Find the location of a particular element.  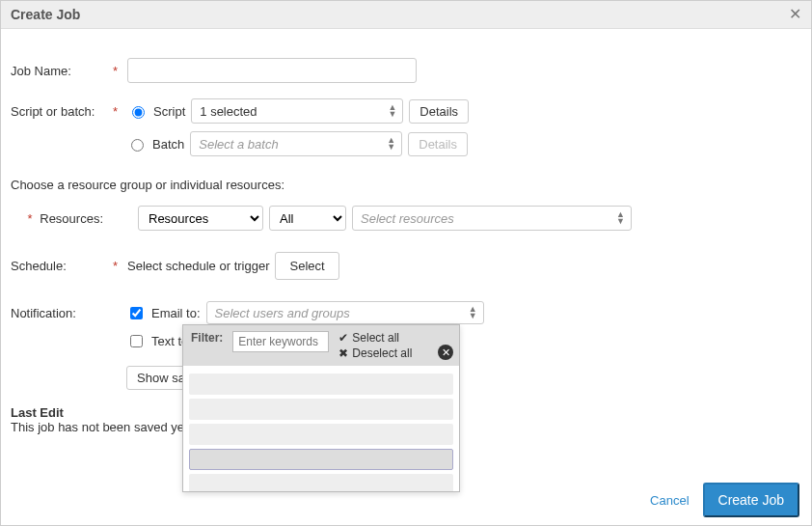

row-notification-email: Notification: Email to: Select users and… is located at coordinates (406, 313).